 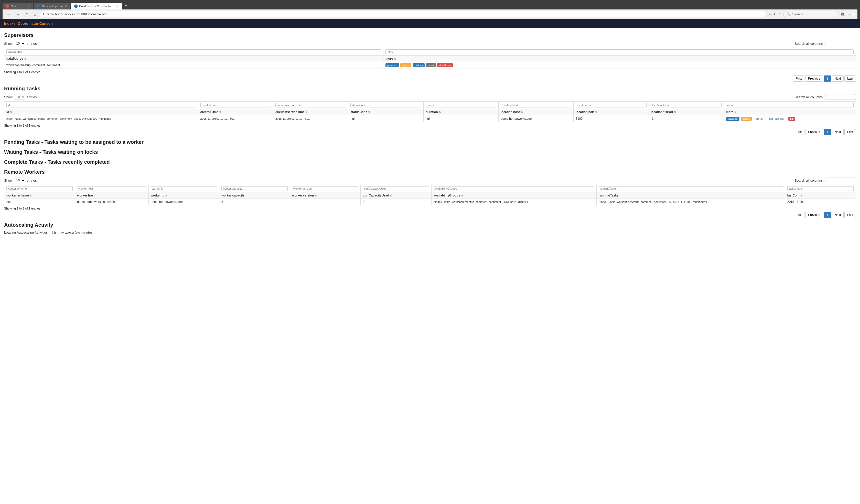 What do you see at coordinates (814, 215) in the screenshot?
I see `rw-prev-btn: Previous` at bounding box center [814, 215].